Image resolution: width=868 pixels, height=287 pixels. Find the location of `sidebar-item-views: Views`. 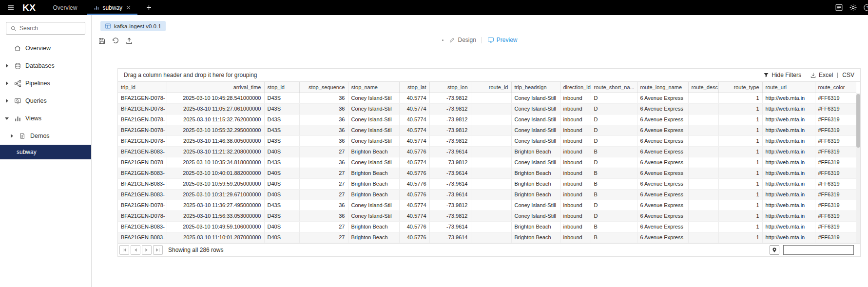

sidebar-item-views: Views is located at coordinates (46, 118).